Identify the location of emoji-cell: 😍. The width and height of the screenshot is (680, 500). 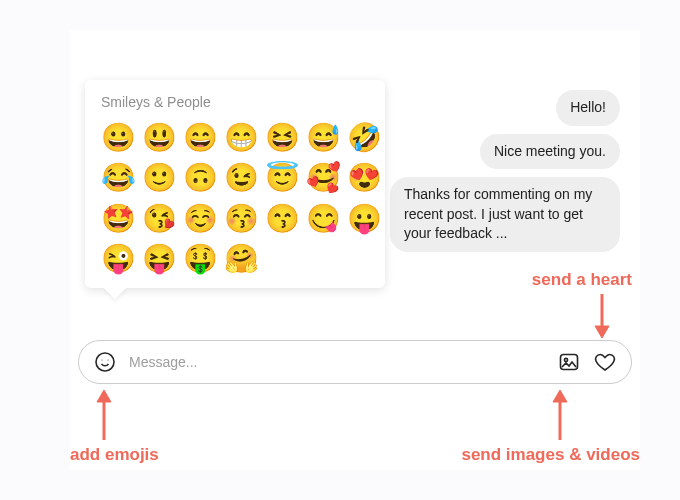
(364, 178).